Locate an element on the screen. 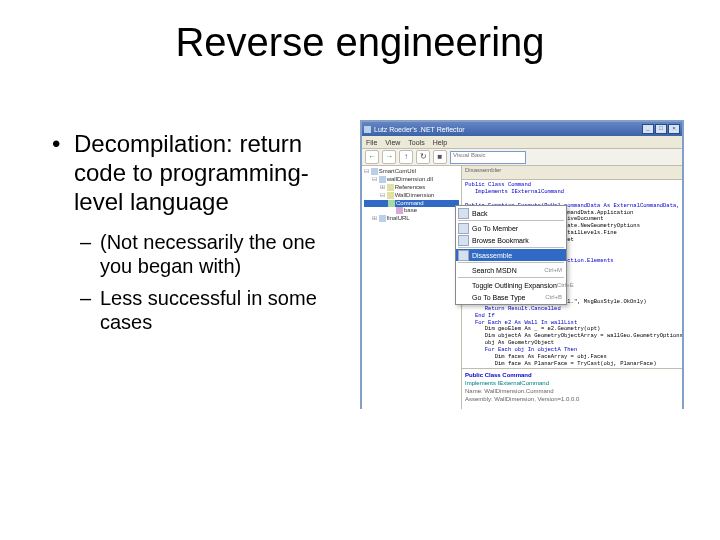  context-menu: Back Go To Member Browse Bookmark Disass… is located at coordinates (511, 255).